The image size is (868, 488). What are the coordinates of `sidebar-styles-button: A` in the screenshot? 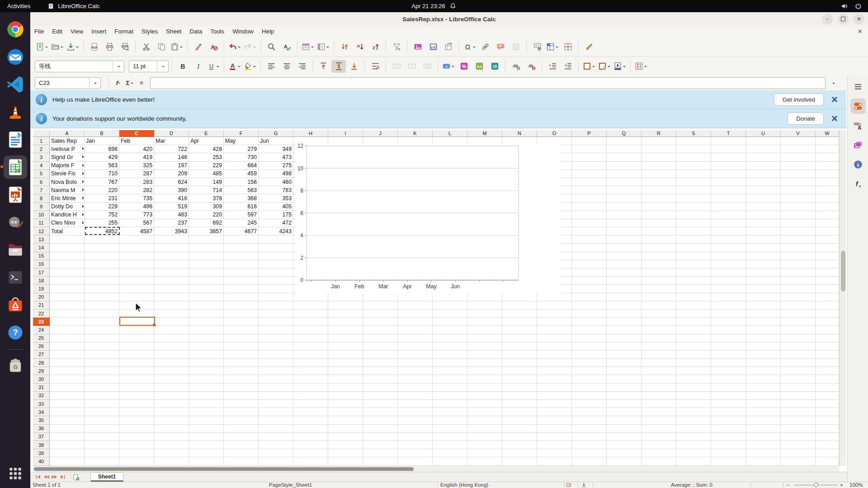 It's located at (858, 126).